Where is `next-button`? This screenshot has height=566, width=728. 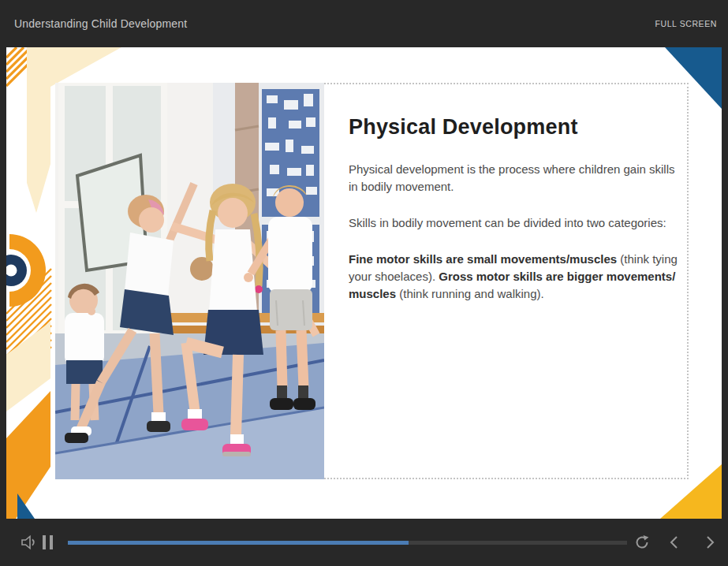 next-button is located at coordinates (710, 542).